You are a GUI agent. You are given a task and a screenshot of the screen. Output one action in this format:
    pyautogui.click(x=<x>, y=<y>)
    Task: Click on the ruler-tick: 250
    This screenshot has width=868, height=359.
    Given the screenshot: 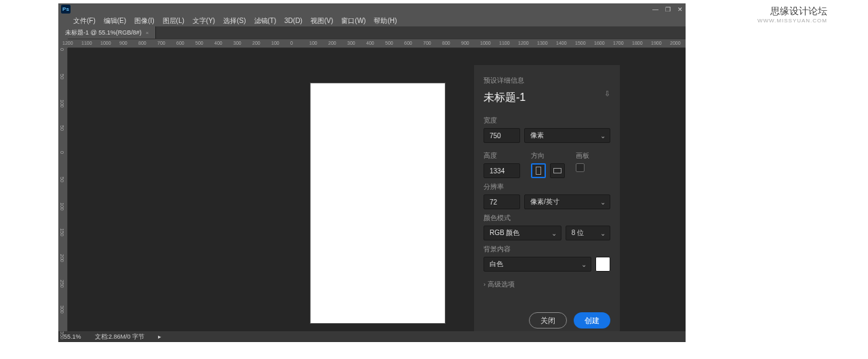 What is the action you would take?
    pyautogui.click(x=62, y=284)
    